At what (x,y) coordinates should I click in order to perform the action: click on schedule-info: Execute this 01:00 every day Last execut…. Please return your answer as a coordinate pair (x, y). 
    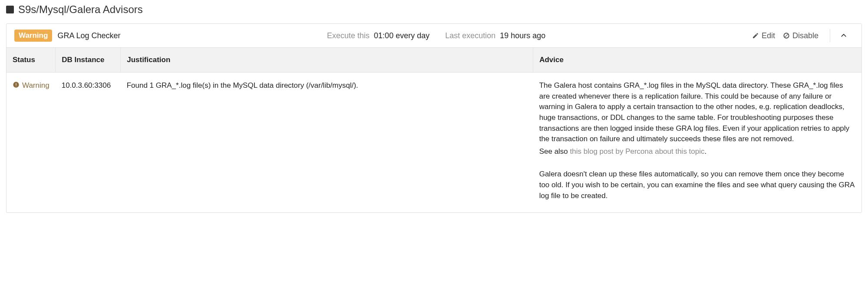
    Looking at the image, I should click on (436, 36).